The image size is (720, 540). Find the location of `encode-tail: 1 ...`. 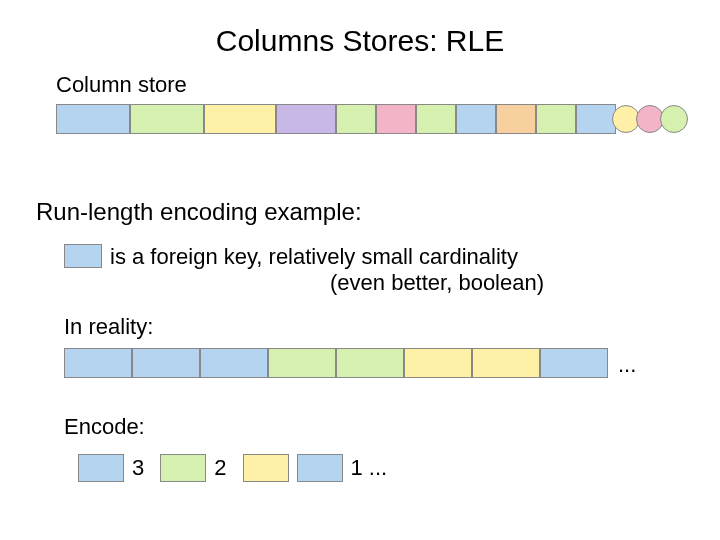

encode-tail: 1 ... is located at coordinates (370, 468).